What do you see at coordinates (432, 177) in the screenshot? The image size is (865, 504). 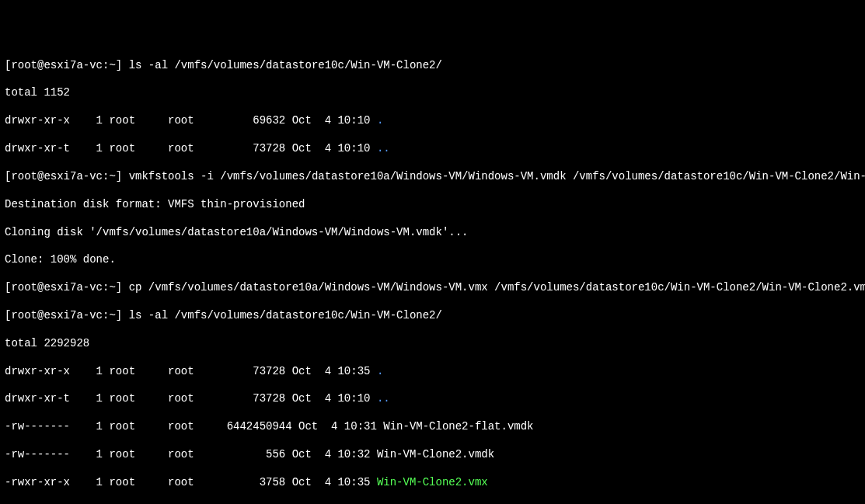 I see `terminal-line: [root@esxi7a-vc:~] vmkfstools -i /vmfs/v…` at bounding box center [432, 177].